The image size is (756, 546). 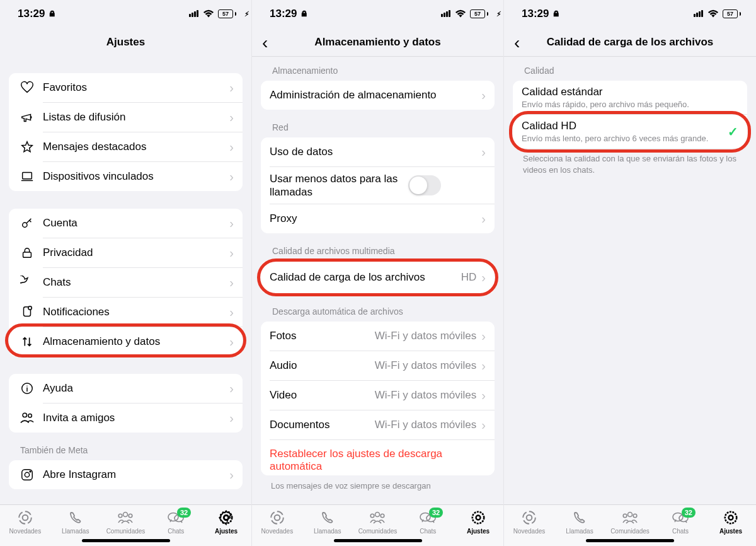 What do you see at coordinates (126, 475) in the screenshot?
I see `row-instagram: Abre Instagram ›` at bounding box center [126, 475].